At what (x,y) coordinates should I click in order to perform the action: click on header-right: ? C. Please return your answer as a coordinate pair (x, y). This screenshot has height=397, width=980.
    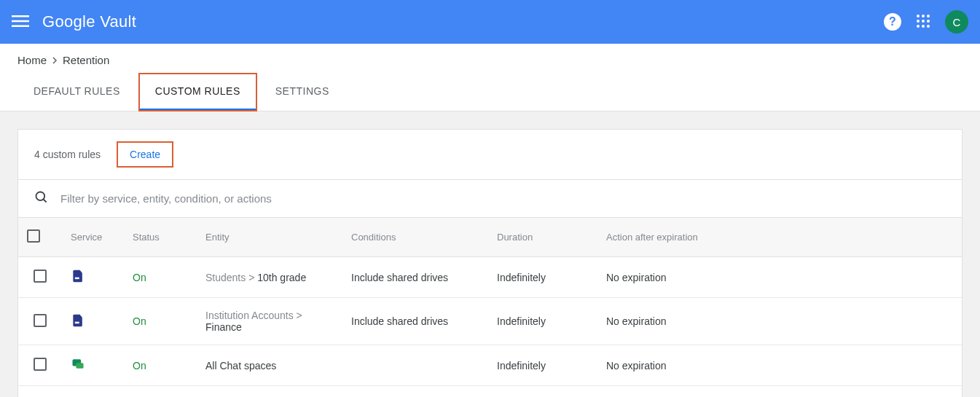
    Looking at the image, I should click on (926, 22).